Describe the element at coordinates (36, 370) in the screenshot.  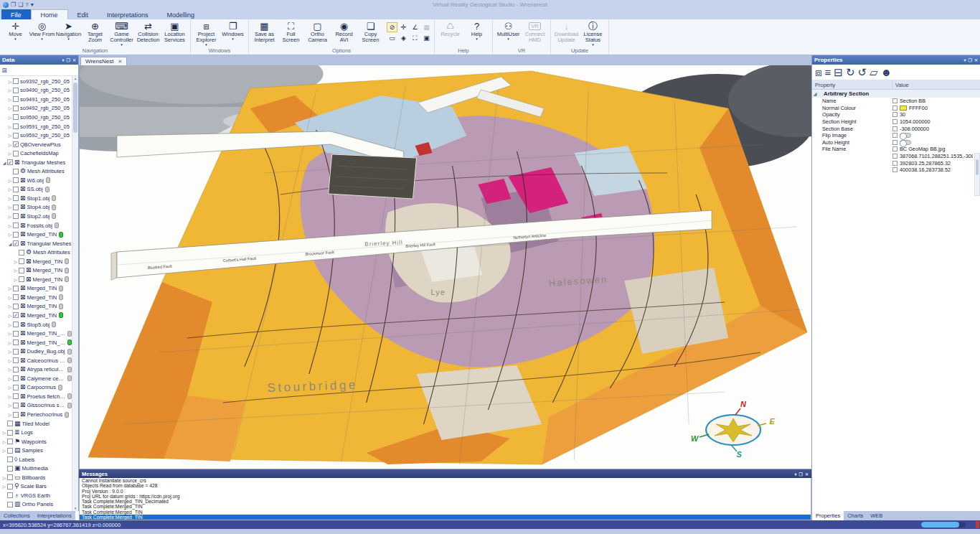
I see `tree-item: ▷⊠Atrypa reticulari...` at that location.